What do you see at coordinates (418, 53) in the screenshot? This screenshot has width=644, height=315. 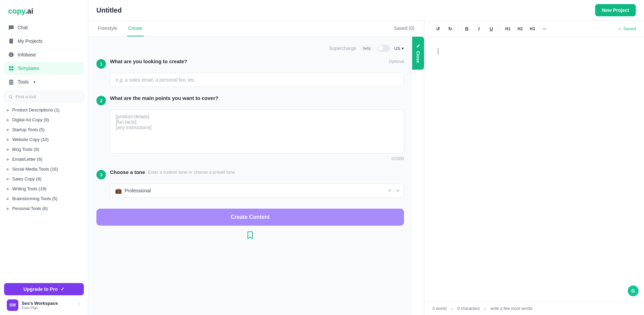 I see `close-panel-button: Close` at bounding box center [418, 53].